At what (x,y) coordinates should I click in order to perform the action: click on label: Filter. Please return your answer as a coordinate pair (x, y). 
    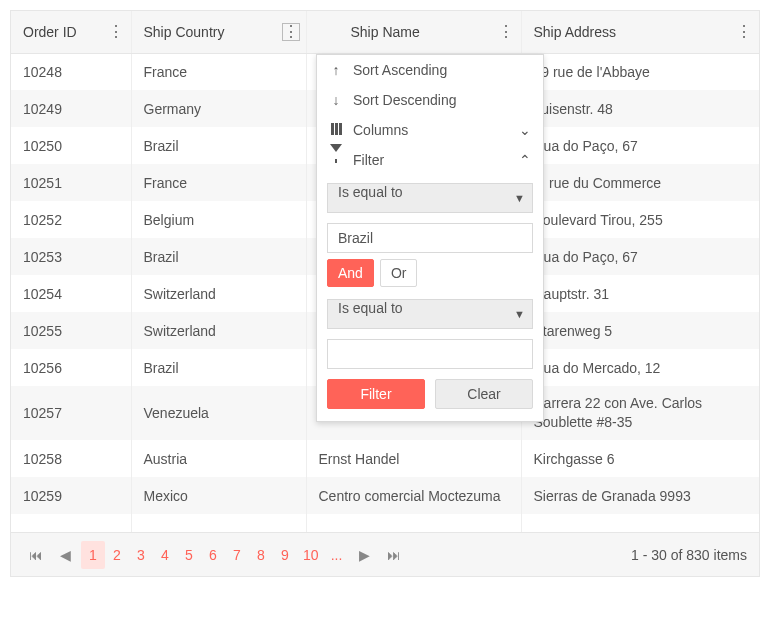
    Looking at the image, I should click on (368, 160).